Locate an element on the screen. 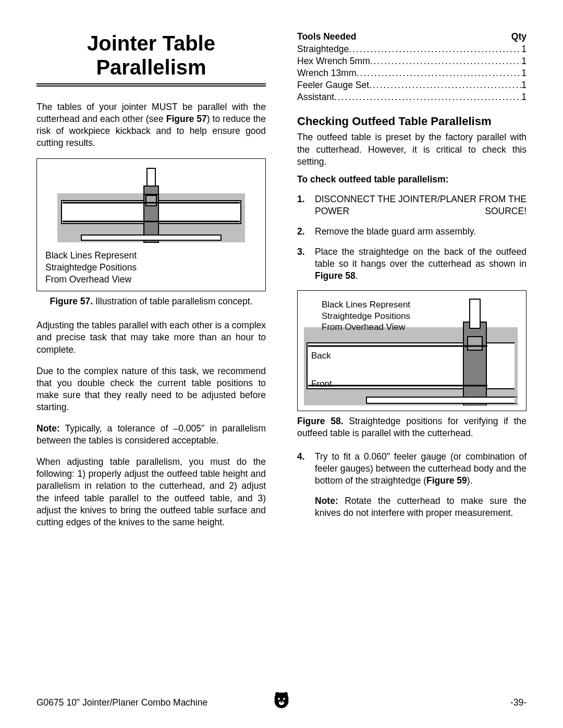 The image size is (563, 728). tool-row: Straightedge1 is located at coordinates (412, 49).